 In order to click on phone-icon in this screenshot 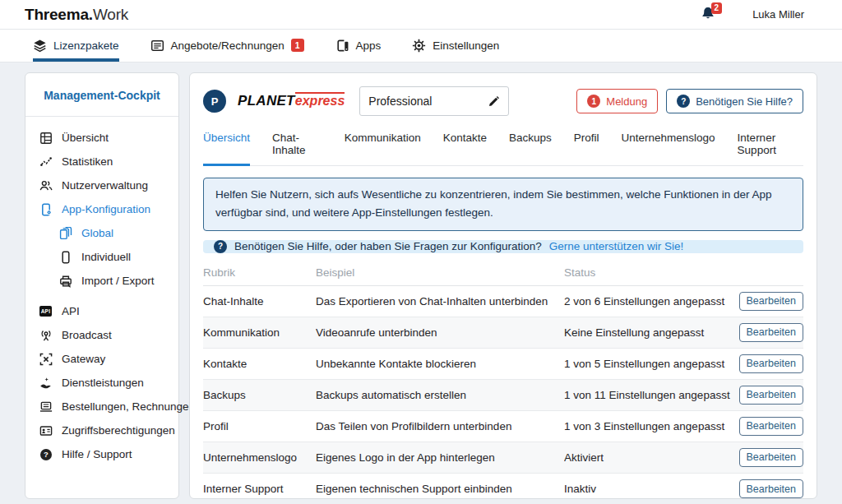, I will do `click(66, 257)`.